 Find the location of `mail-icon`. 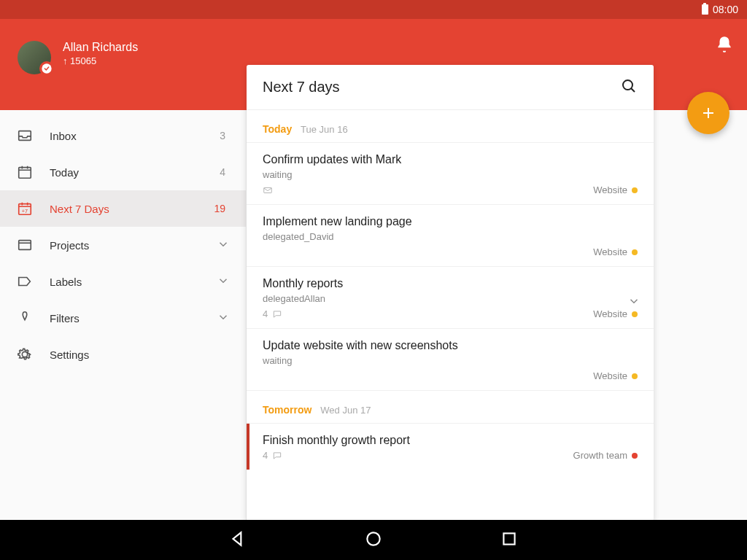

mail-icon is located at coordinates (268, 190).